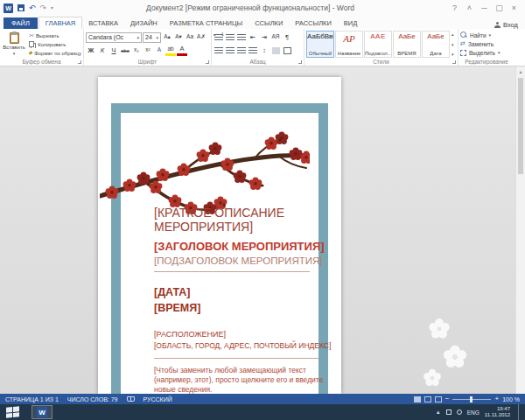 The width and height of the screenshot is (525, 420). I want to click on event-description-placeholder: [КРАТКОЕ ОПИСАНИЕ МЕРОПРИЯТИЯ], so click(229, 220).